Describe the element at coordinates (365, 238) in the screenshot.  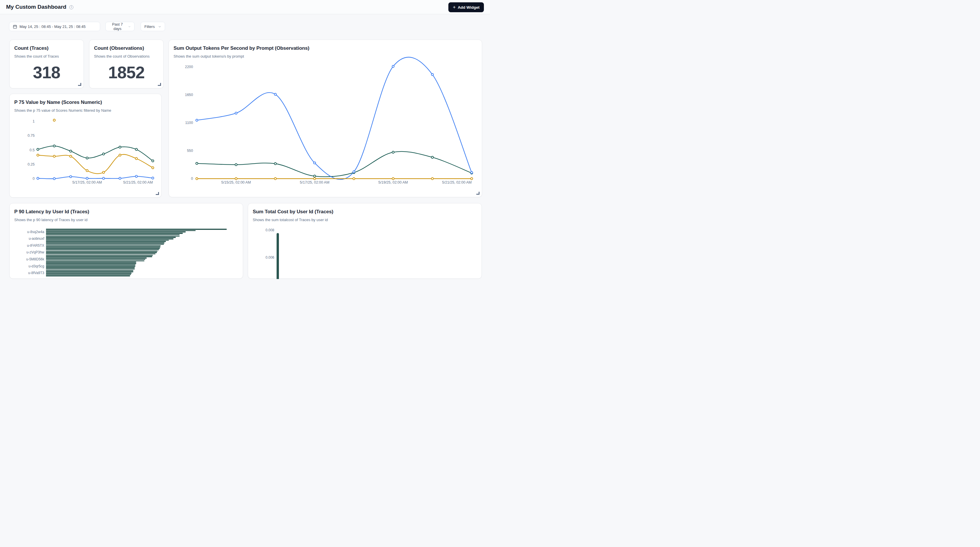
I see `widget-card-total-cost: Sum Total Cost by User Id (Traces) Shows…` at that location.